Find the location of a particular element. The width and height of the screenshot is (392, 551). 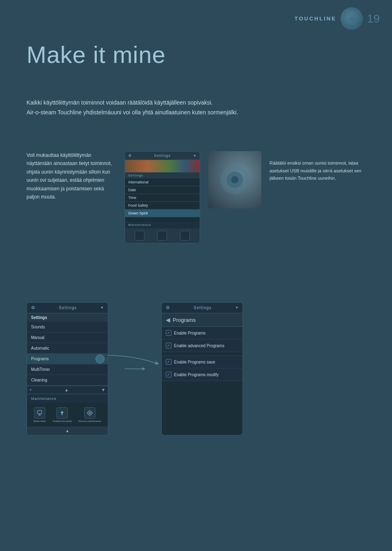

enable-programs-save-item: ✓ Enable Programs save is located at coordinates (202, 362).